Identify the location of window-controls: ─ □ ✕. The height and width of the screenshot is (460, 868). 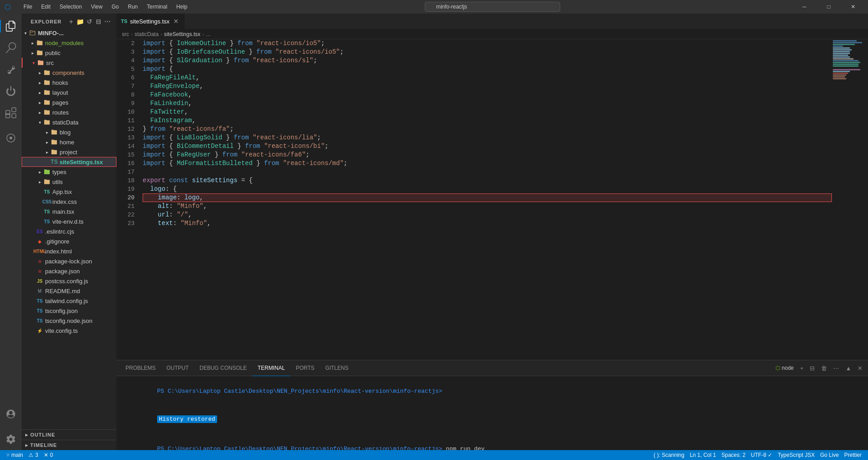
(829, 7).